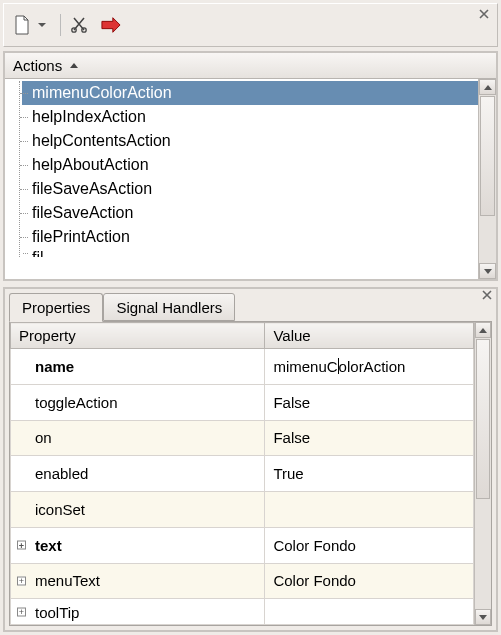 The height and width of the screenshot is (635, 501). Describe the element at coordinates (138, 402) in the screenshot. I see `property-name-cell: toggleAction` at that location.